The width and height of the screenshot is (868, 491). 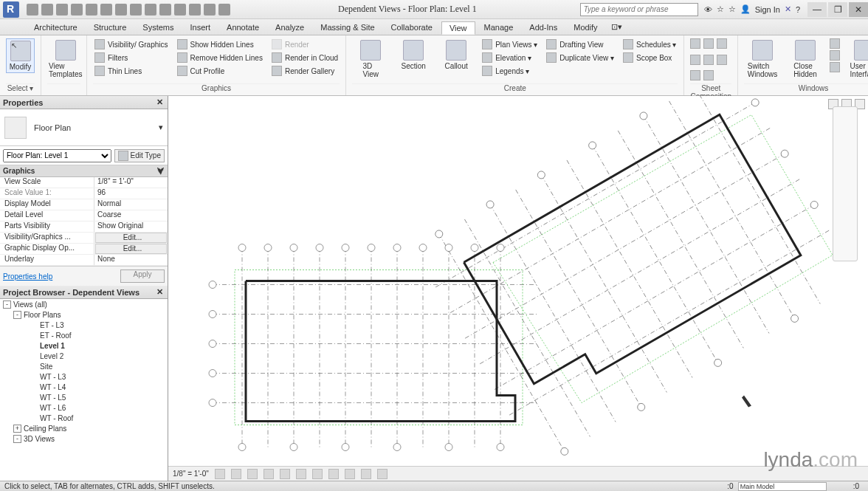 What do you see at coordinates (32, 10) in the screenshot?
I see `qat-open-icon` at bounding box center [32, 10].